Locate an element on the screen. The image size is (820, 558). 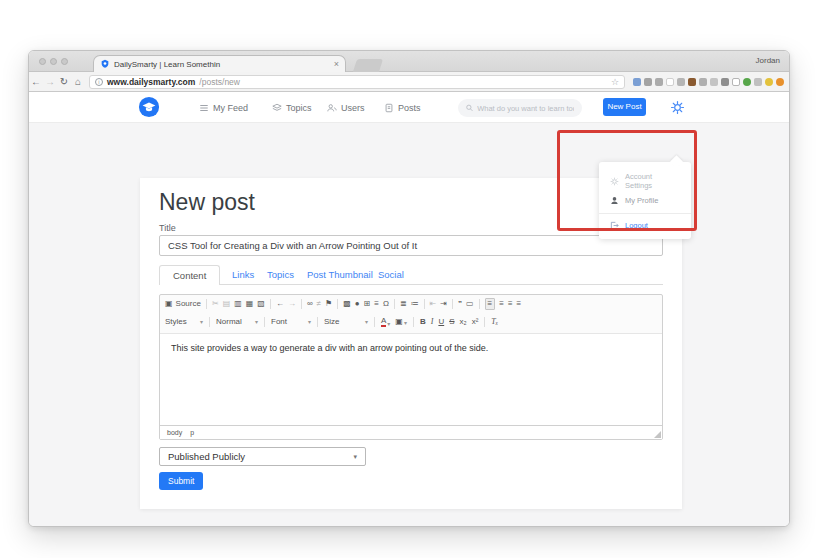
special-char-icon: Ω is located at coordinates (386, 304).